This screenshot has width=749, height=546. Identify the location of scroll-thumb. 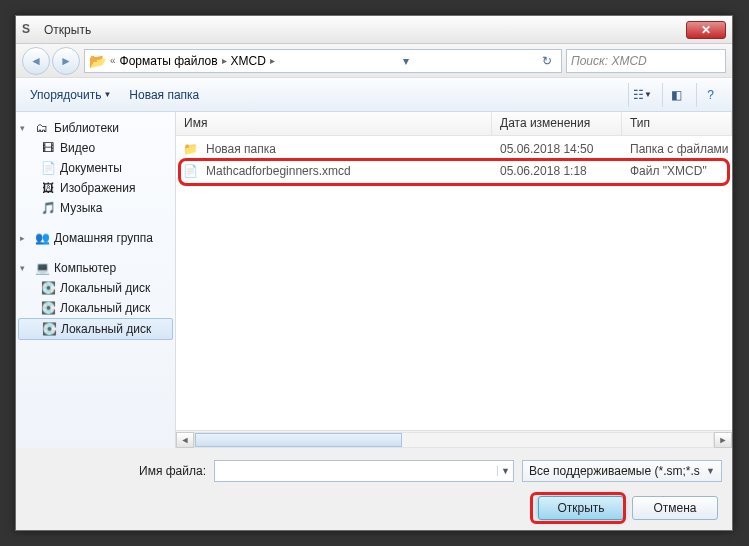
(298, 440).